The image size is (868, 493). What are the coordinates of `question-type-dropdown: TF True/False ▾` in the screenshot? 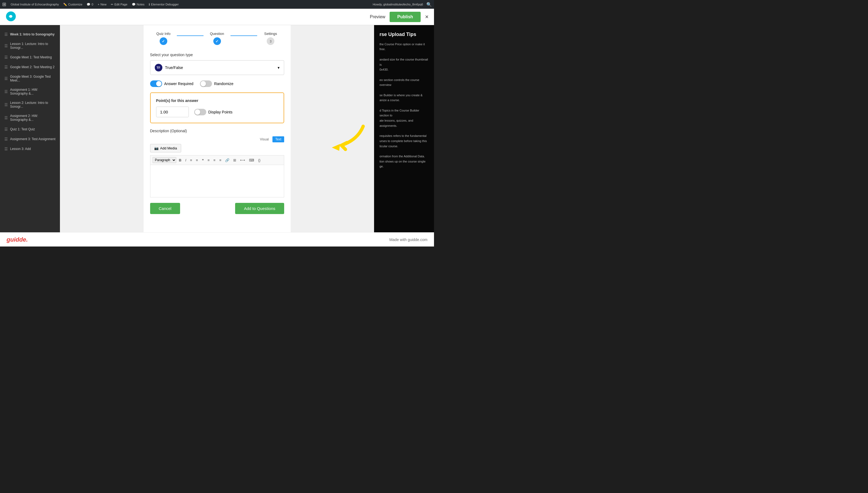 It's located at (217, 68).